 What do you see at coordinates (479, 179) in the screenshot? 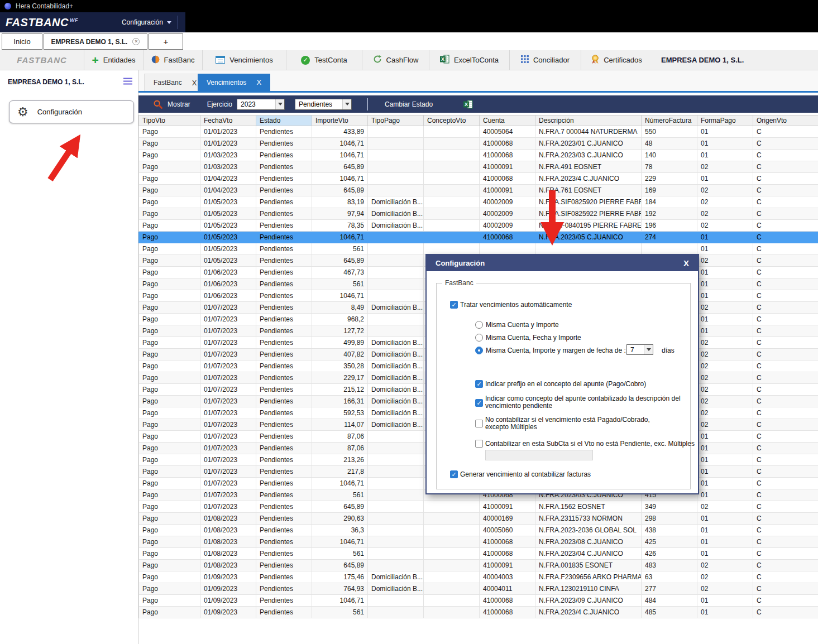
I see `table-row: Pago01/04/2023Pendientes1046,7141000068N…` at bounding box center [479, 179].